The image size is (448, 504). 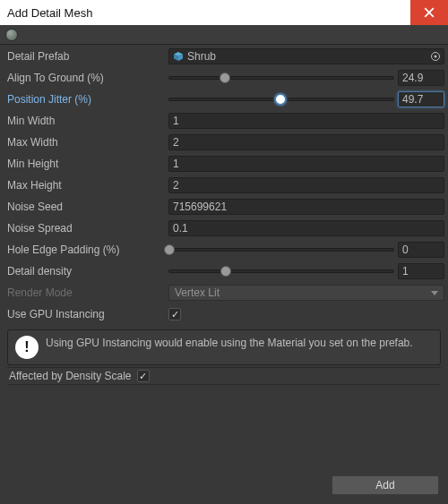 What do you see at coordinates (435, 56) in the screenshot?
I see `target-icon` at bounding box center [435, 56].